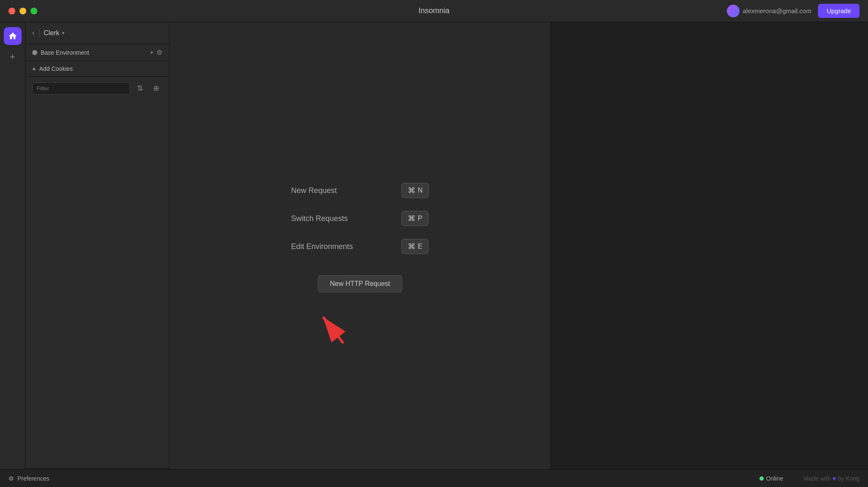 The image size is (868, 487). I want to click on filter-input, so click(81, 88).